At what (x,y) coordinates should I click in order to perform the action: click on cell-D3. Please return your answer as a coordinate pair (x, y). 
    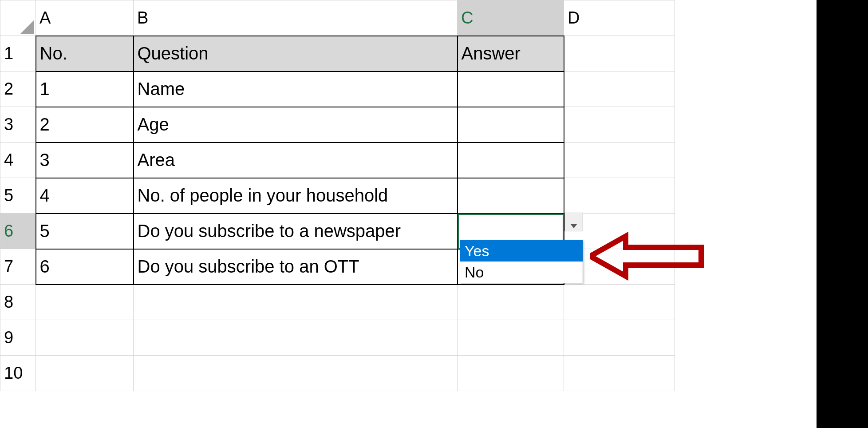
    Looking at the image, I should click on (619, 125).